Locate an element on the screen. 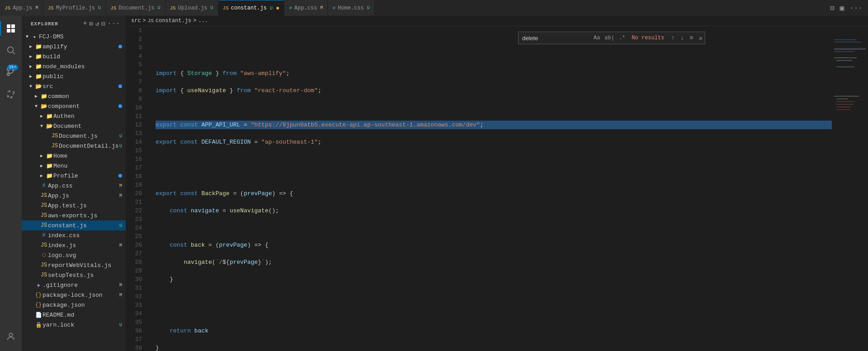  more-actions-icon: ··· is located at coordinates (856, 8).